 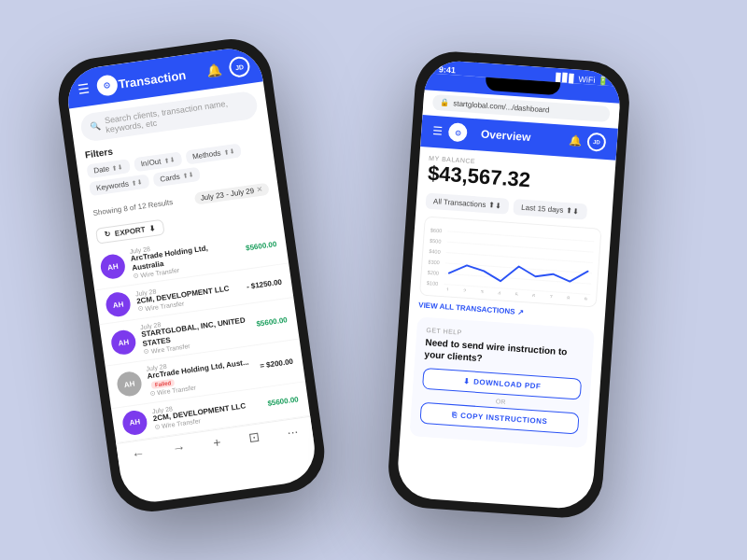 I want to click on forward-button: →, so click(x=178, y=447).